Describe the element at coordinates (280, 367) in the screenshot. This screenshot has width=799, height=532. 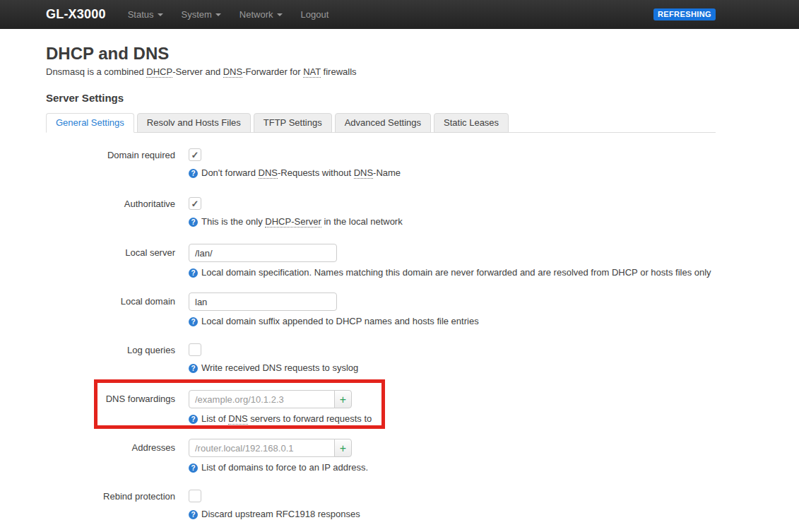
I see `help-text-content: Write received DNS requests to syslog` at that location.